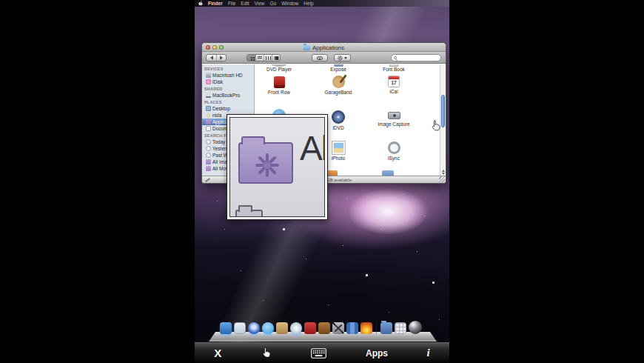 Image resolution: width=644 pixels, height=363 pixels. Describe the element at coordinates (394, 116) in the screenshot. I see `image-capture-icon` at that location.